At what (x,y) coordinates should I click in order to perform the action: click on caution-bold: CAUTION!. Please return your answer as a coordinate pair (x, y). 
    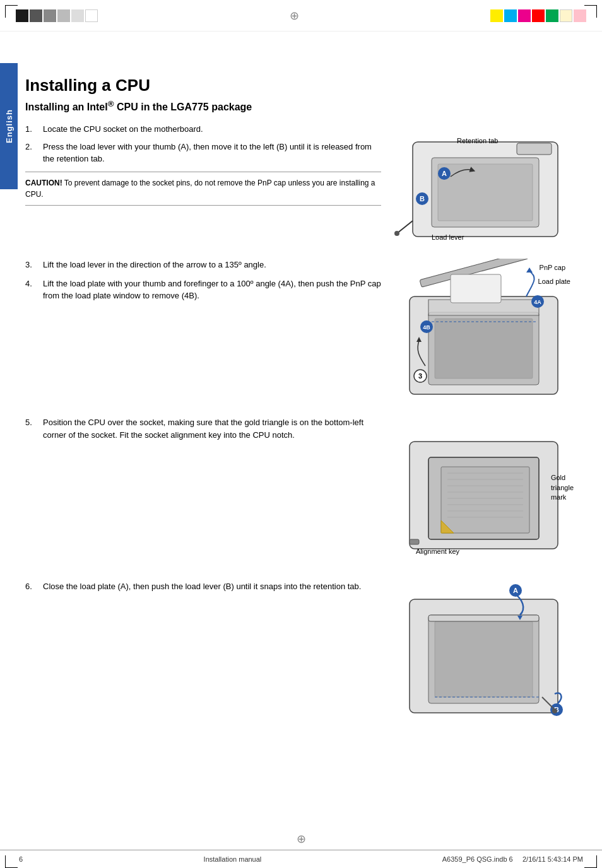
    Looking at the image, I should click on (44, 183).